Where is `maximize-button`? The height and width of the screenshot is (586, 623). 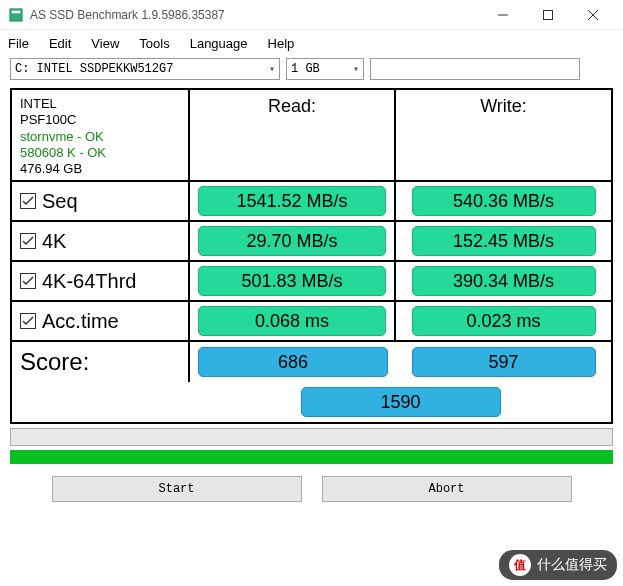
maximize-button is located at coordinates (548, 15).